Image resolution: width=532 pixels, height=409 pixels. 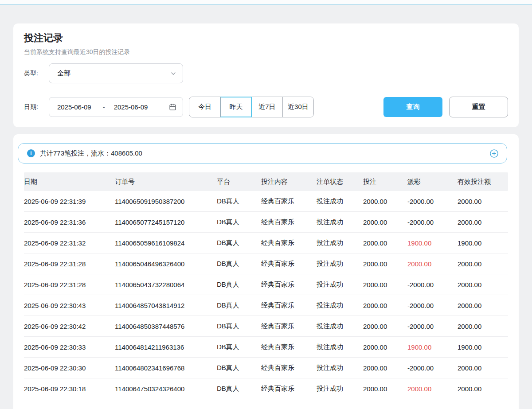 I want to click on page-subtitle: 当前系统支持查询最近30日的投注记录, so click(x=266, y=52).